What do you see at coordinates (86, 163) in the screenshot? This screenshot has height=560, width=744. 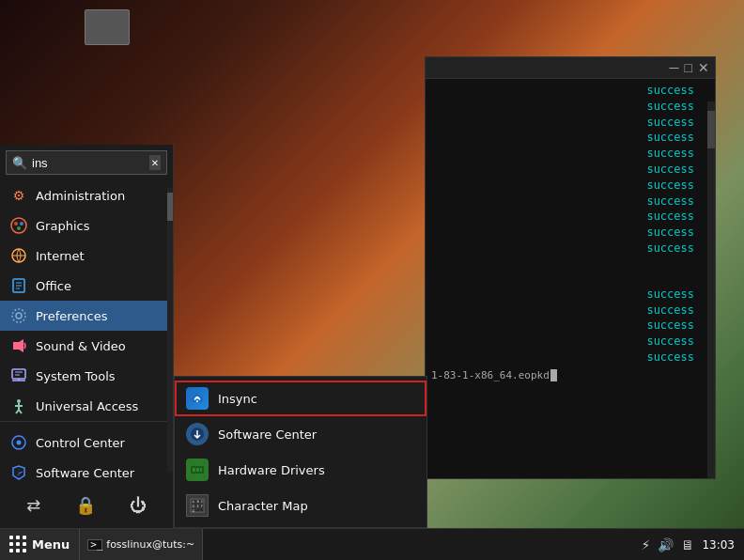 I see `search-bar: 🔍 ✕` at bounding box center [86, 163].